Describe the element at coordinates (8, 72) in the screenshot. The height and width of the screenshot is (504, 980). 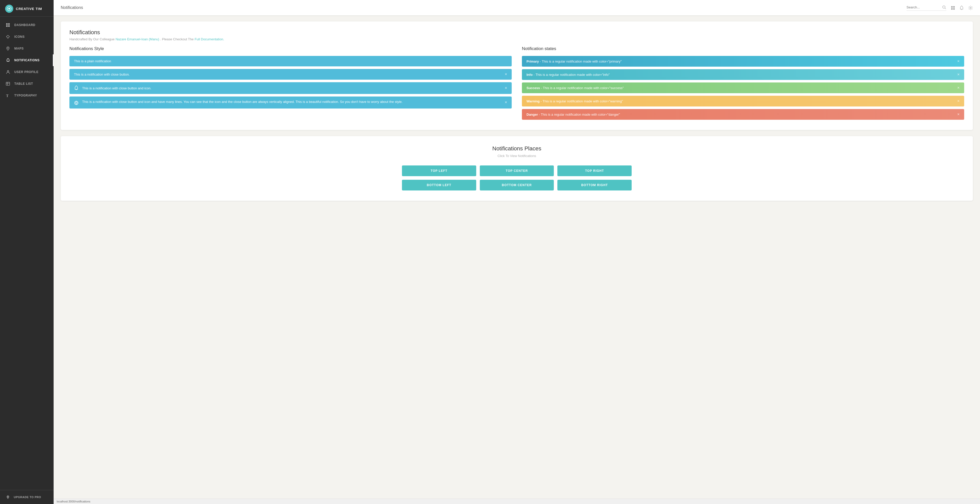
I see `user-icon` at that location.